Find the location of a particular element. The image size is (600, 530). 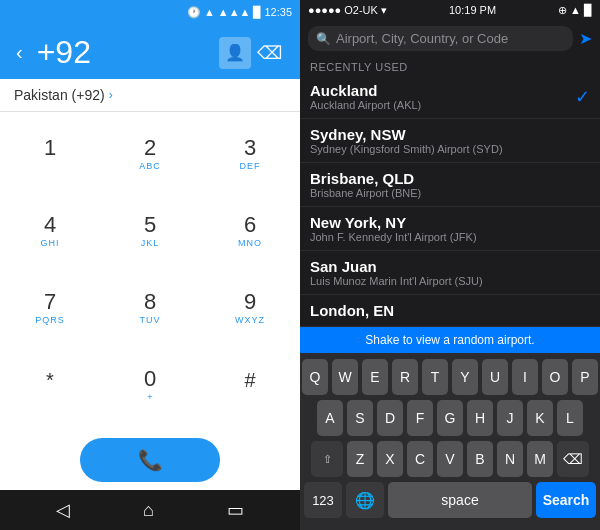

key-U: U is located at coordinates (495, 377).